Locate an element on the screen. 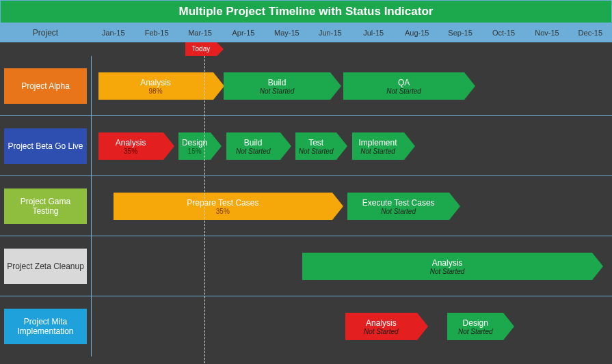 The width and height of the screenshot is (612, 364). month-header-5: Jun-15 is located at coordinates (330, 33).